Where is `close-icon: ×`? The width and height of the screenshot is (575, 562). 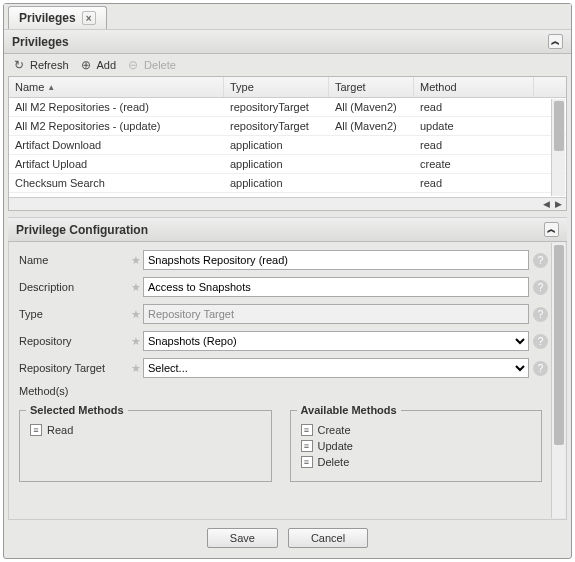 close-icon: × is located at coordinates (89, 18).